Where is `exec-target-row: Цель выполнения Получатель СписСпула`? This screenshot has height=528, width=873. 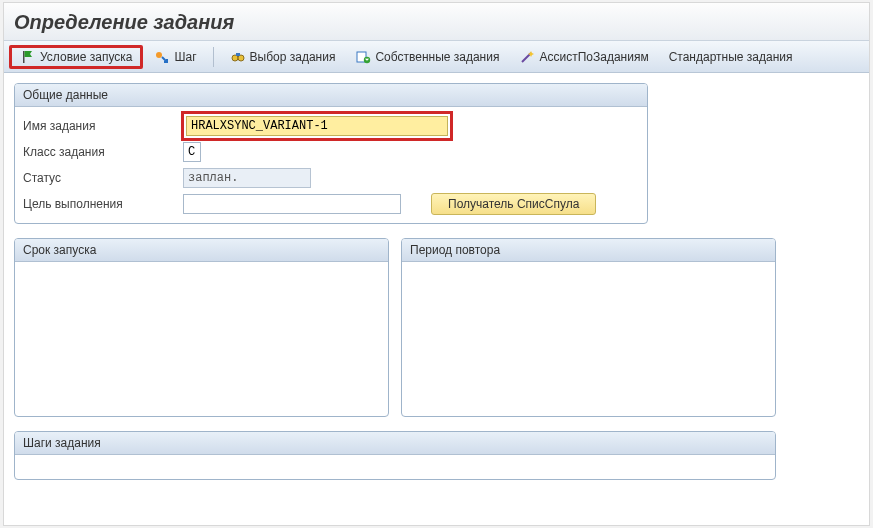 exec-target-row: Цель выполнения Получатель СписСпула is located at coordinates (331, 204).